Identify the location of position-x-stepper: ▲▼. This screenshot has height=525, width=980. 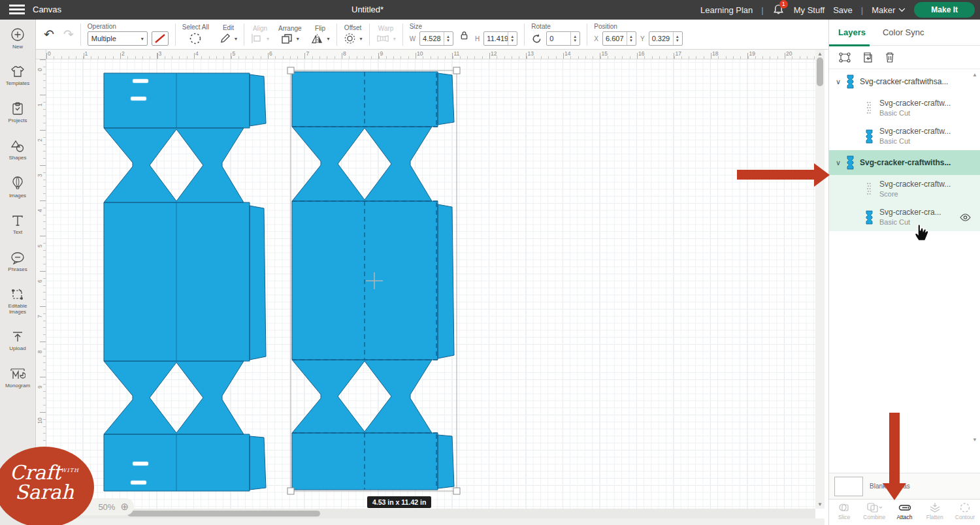
(631, 39).